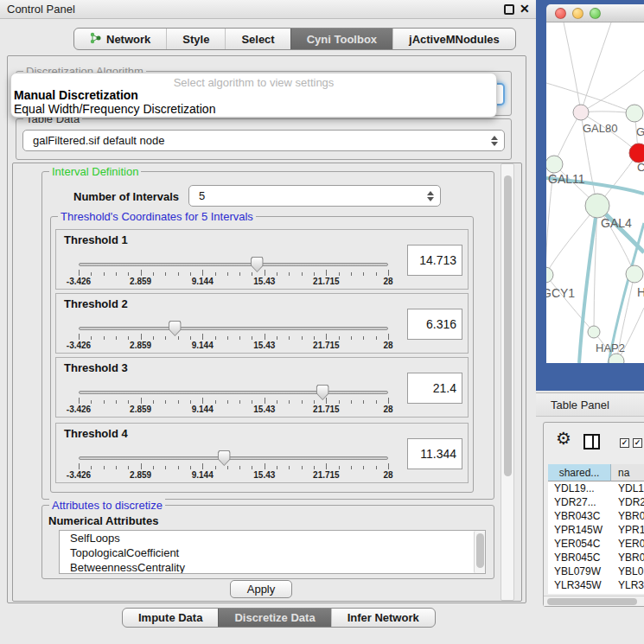 Image resolution: width=644 pixels, height=644 pixels. What do you see at coordinates (641, 168) in the screenshot?
I see `node-label: C` at bounding box center [641, 168].